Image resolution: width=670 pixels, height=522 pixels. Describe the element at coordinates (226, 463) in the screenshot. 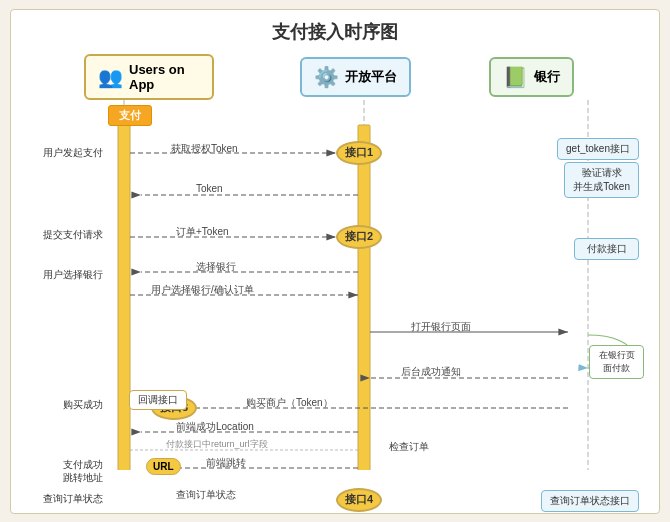

I see `label-redirect: 前端跳转` at that location.